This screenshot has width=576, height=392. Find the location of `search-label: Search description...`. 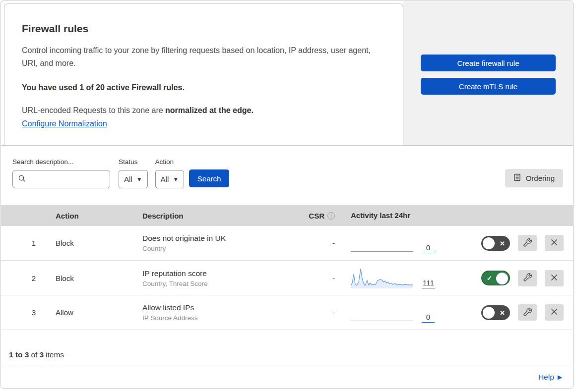

search-label: Search description... is located at coordinates (62, 162).